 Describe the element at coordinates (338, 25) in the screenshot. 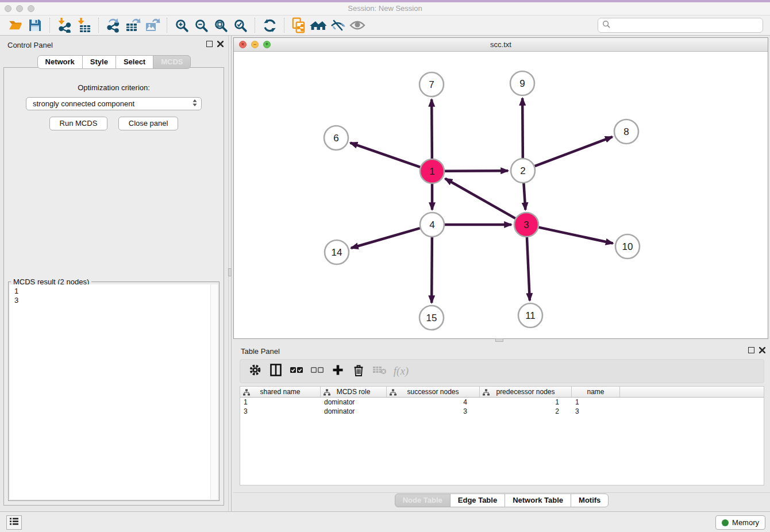

I see `hide-selected-button` at that location.